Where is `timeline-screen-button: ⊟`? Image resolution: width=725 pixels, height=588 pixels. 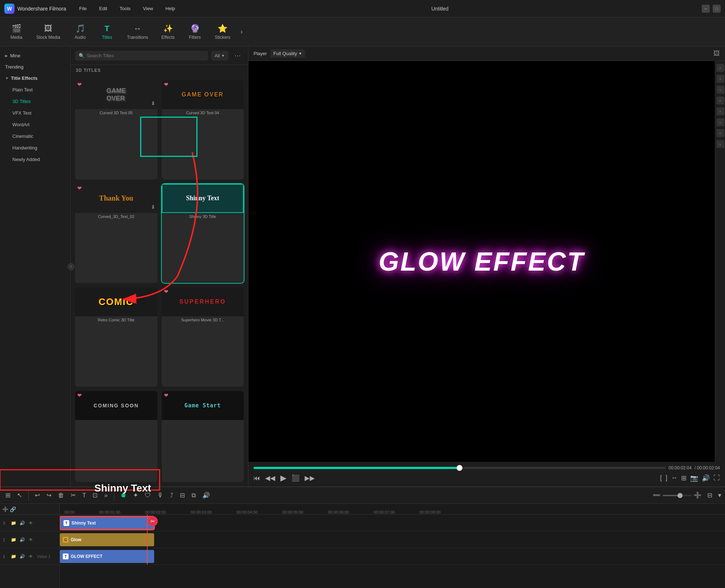 timeline-screen-button: ⊟ is located at coordinates (182, 496).